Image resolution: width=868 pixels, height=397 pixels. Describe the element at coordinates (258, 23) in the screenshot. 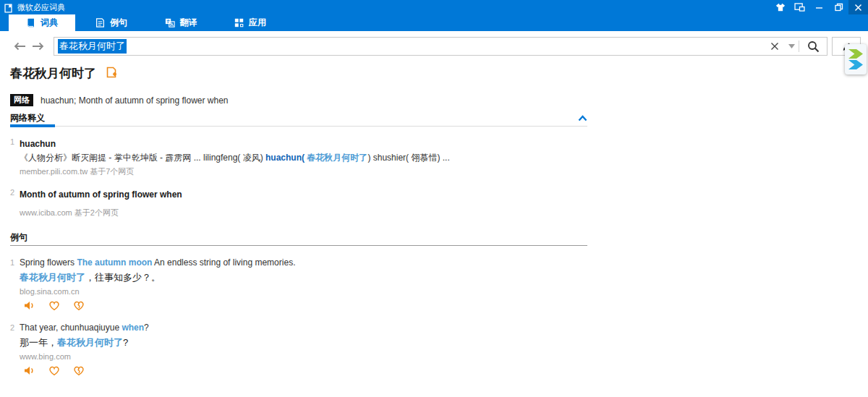

I see `tab-label: 应用` at that location.